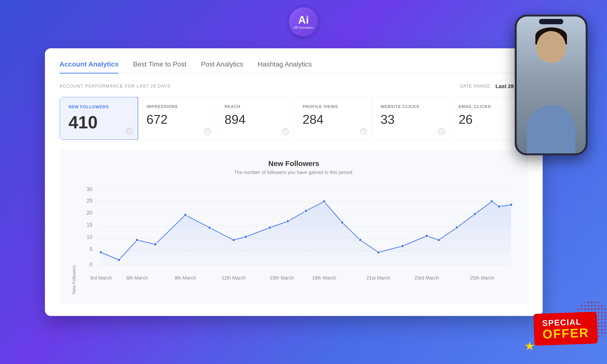 The width and height of the screenshot is (607, 364). I want to click on stat-new-followers-label: NEW FOLLOWERS, so click(99, 107).